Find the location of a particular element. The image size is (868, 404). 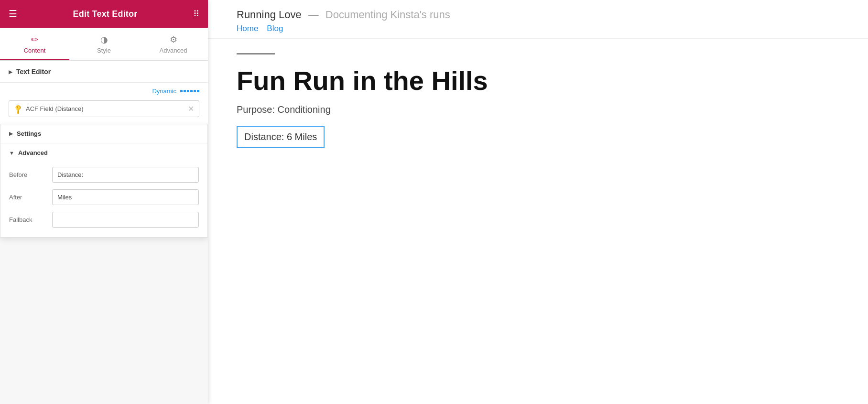

tab-advanced-label: Advanced is located at coordinates (174, 51).